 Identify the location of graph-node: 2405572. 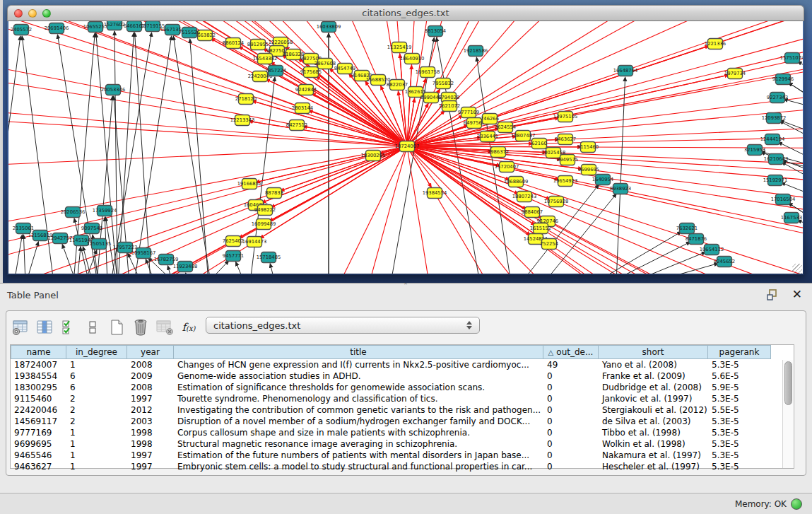
(21, 30).